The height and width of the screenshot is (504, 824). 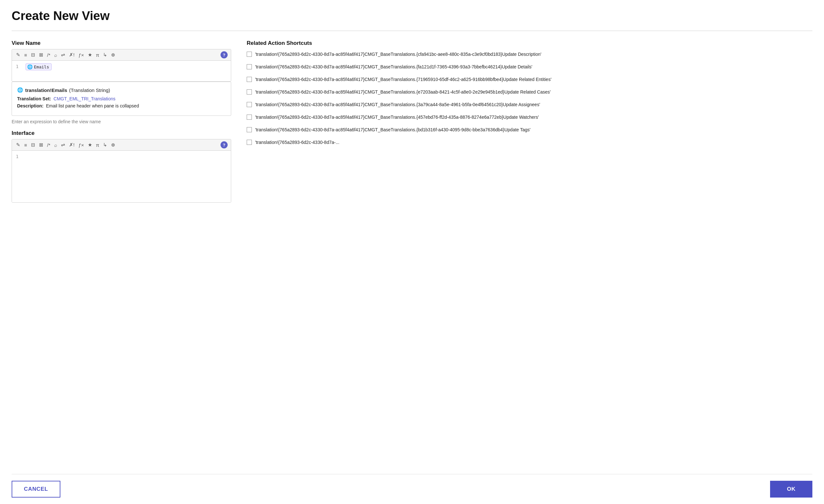 I want to click on int-toolbar-help-button: ?, so click(x=224, y=145).